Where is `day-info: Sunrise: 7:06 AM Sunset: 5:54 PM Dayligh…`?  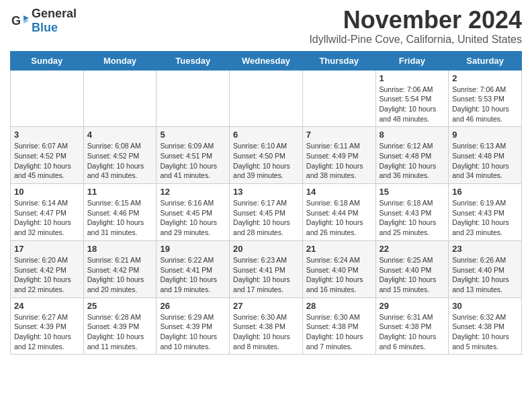
day-info: Sunrise: 7:06 AM Sunset: 5:54 PM Dayligh… is located at coordinates (412, 105).